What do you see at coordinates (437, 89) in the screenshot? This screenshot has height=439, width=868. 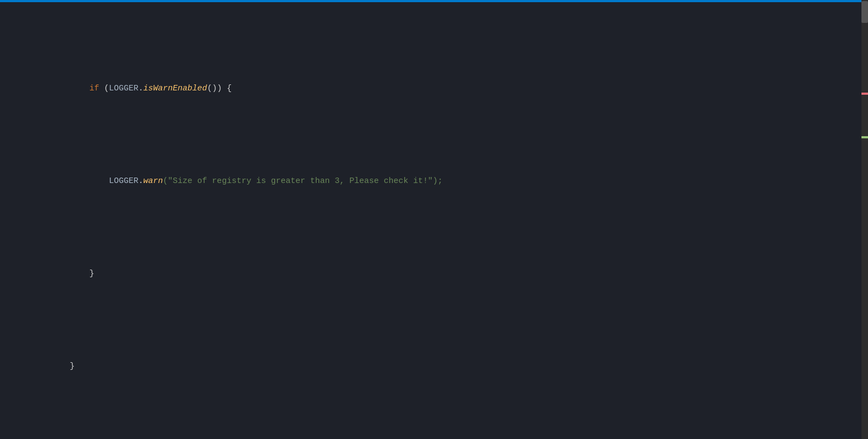 I see `code-line-1: if (LOGGER.isWarnEnabled()) {` at bounding box center [437, 89].